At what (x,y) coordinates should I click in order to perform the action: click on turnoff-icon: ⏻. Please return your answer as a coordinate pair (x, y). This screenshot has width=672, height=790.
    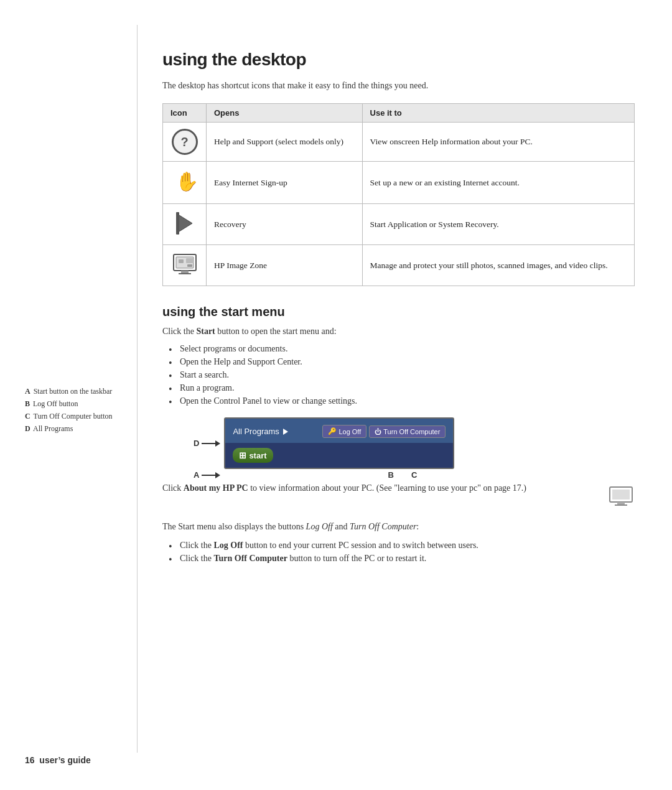
    Looking at the image, I should click on (378, 432).